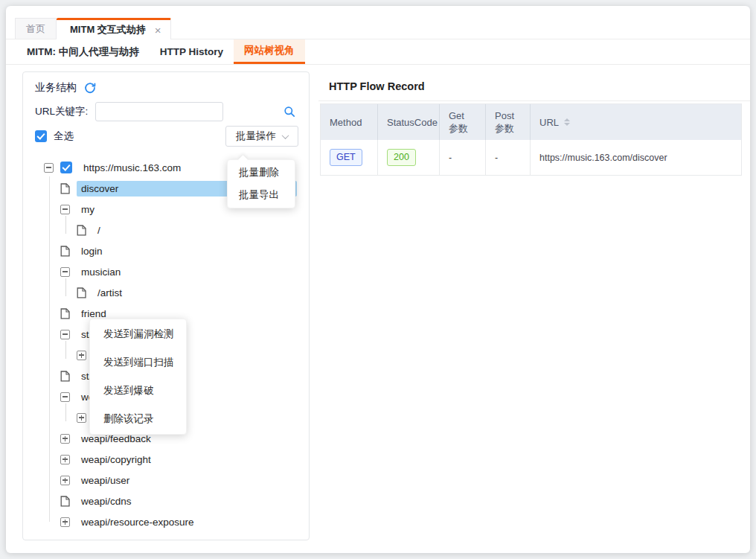 The image size is (756, 559). What do you see at coordinates (138, 377) in the screenshot?
I see `tree-node-context-menu: 发送到漏洞检测发送到端口扫描发送到爆破删除该记录` at bounding box center [138, 377].